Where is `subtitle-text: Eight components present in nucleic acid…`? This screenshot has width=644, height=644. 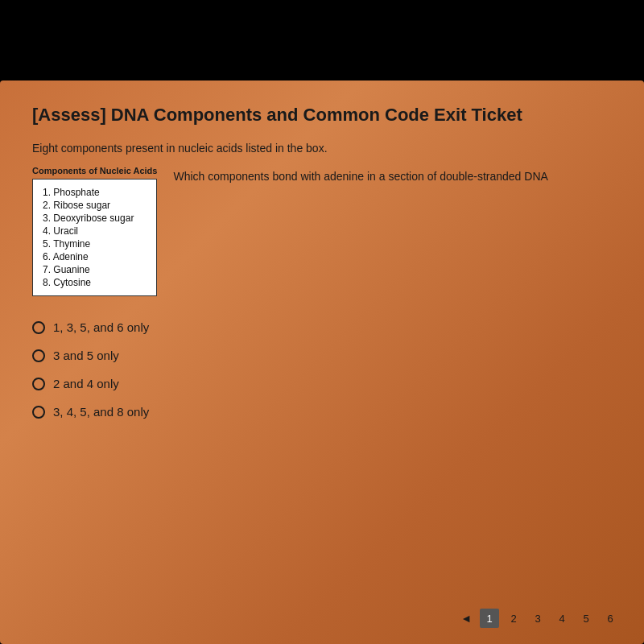 subtitle-text: Eight components present in nucleic acid… is located at coordinates (322, 148).